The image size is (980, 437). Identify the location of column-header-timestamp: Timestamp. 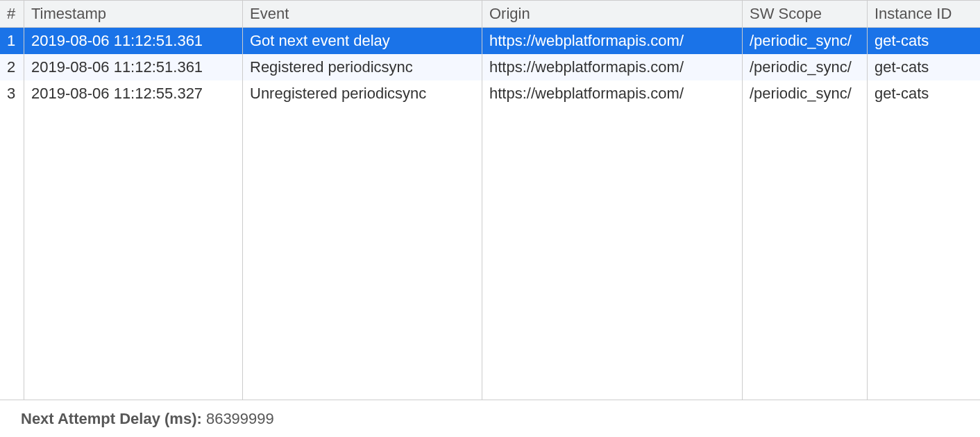
(133, 14).